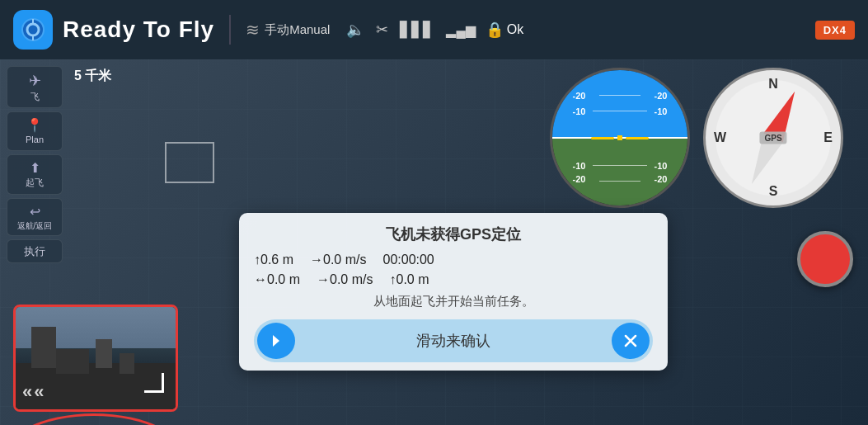 The width and height of the screenshot is (868, 425). What do you see at coordinates (579, 179) in the screenshot?
I see `scale-neg20-left: -20` at bounding box center [579, 179].